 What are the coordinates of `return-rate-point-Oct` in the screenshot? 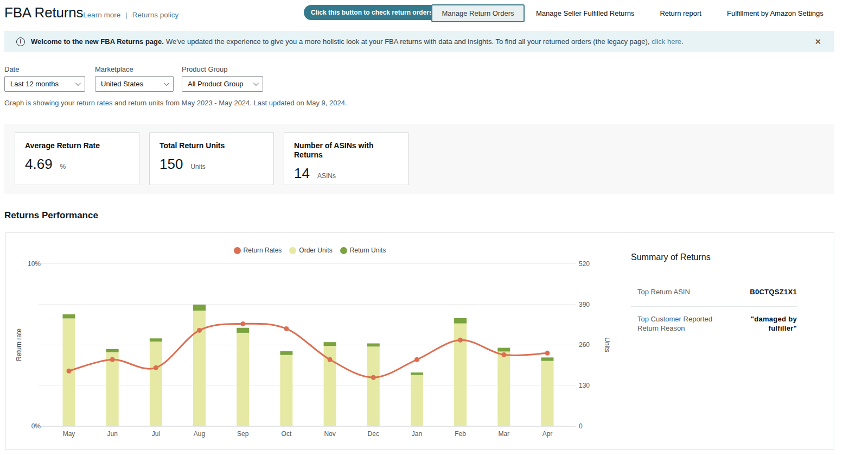 It's located at (286, 329).